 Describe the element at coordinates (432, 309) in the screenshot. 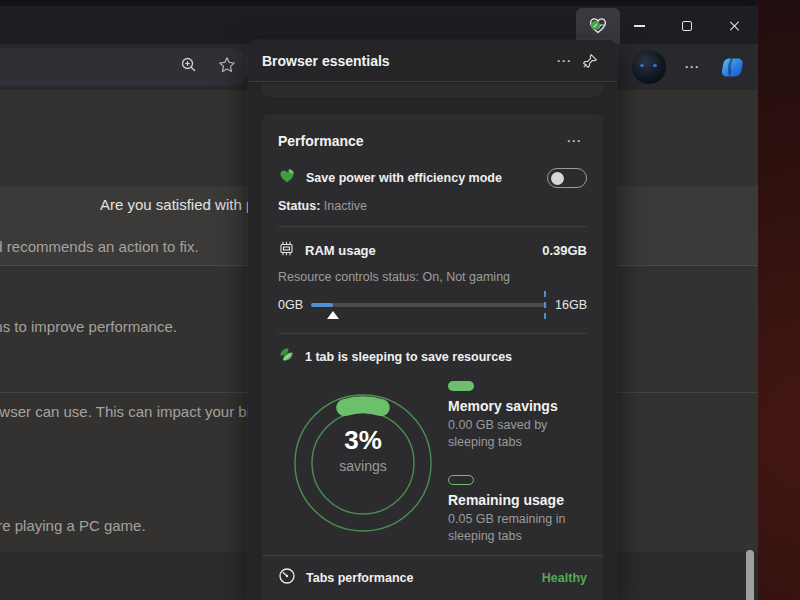

I see `ram-slider: 0GB 16GB` at that location.